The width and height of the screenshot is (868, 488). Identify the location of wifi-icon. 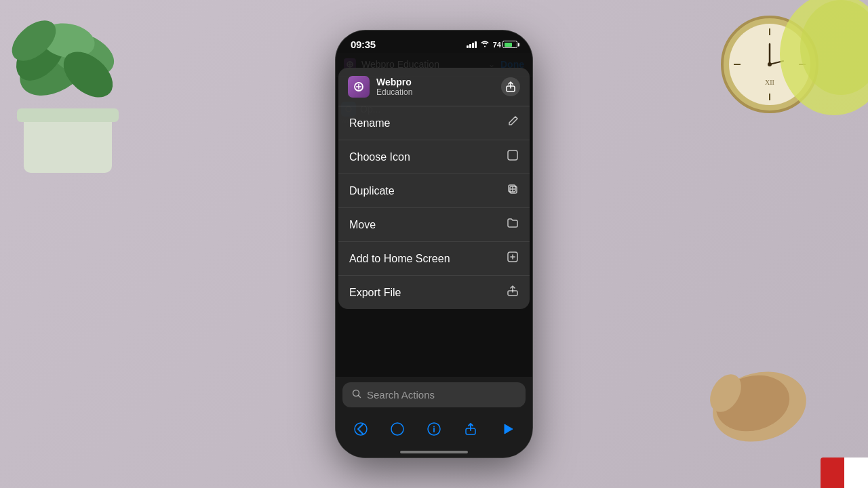
(485, 45).